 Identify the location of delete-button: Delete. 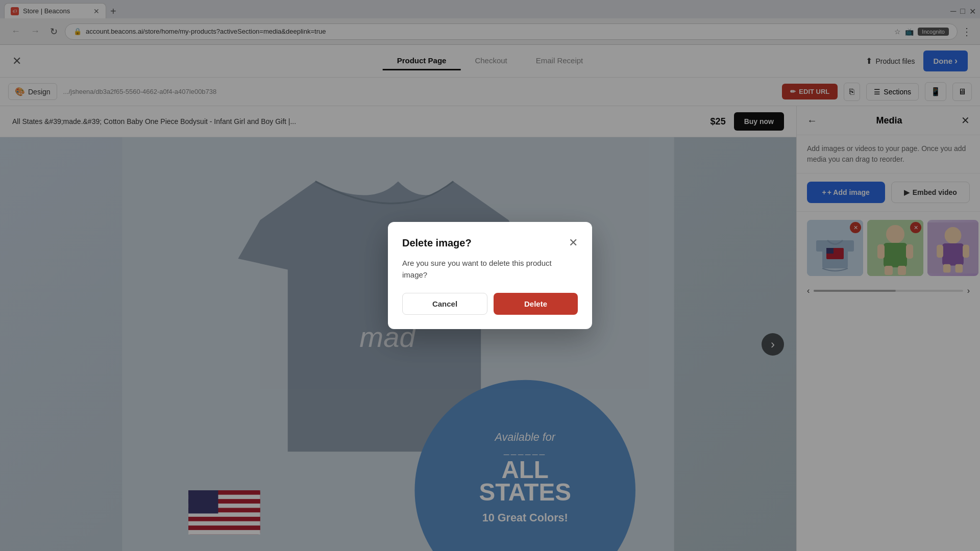
(536, 304).